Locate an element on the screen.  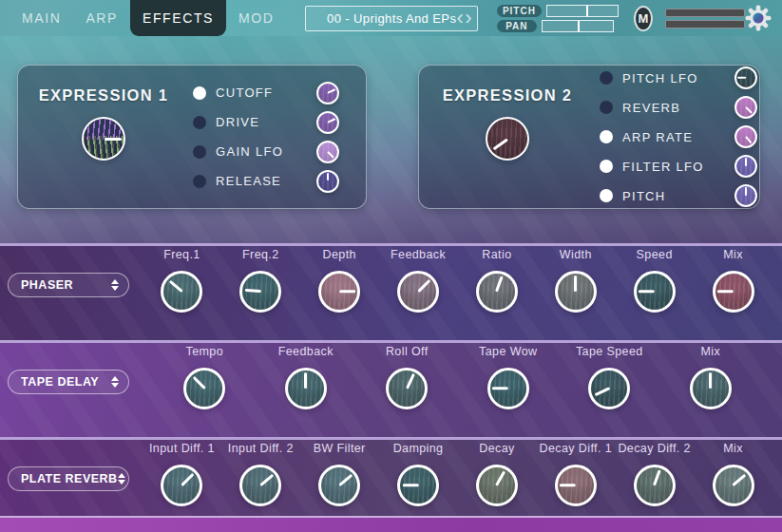
effect-selector: TAPE DELAY is located at coordinates (68, 382).